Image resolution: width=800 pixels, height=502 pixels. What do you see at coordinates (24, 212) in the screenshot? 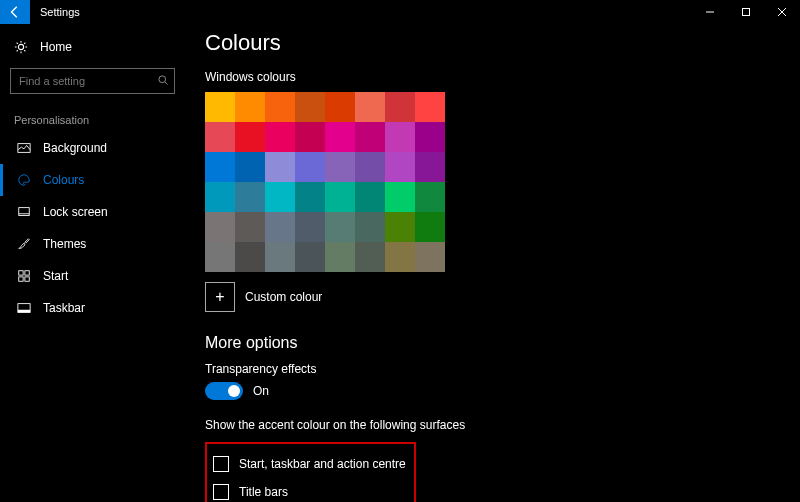
I see `lockscreen-icon` at bounding box center [24, 212].